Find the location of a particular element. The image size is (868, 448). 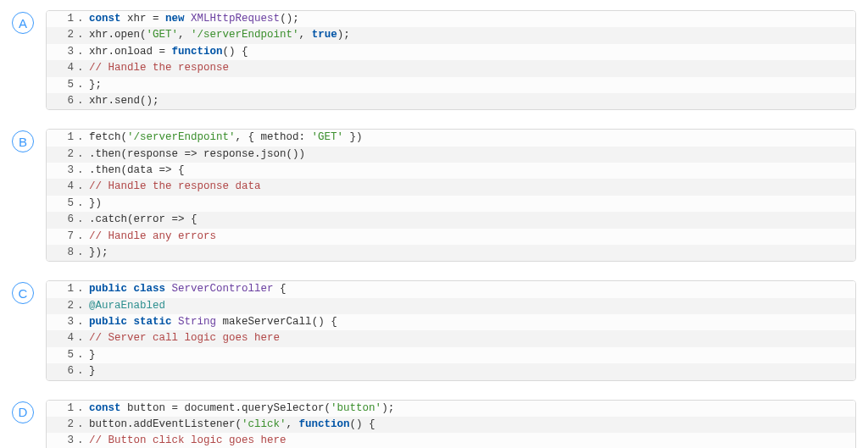

code-content: // Handle the response data is located at coordinates (466, 186).